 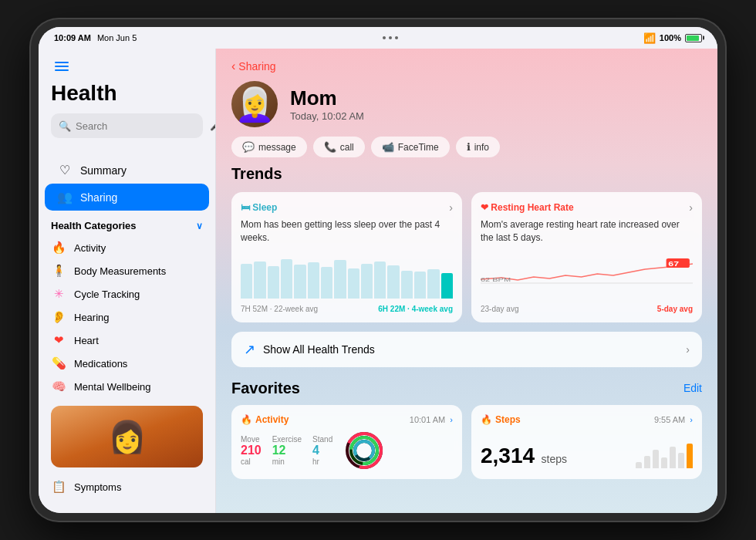 I want to click on exercise-label: Exercise, so click(x=287, y=440).